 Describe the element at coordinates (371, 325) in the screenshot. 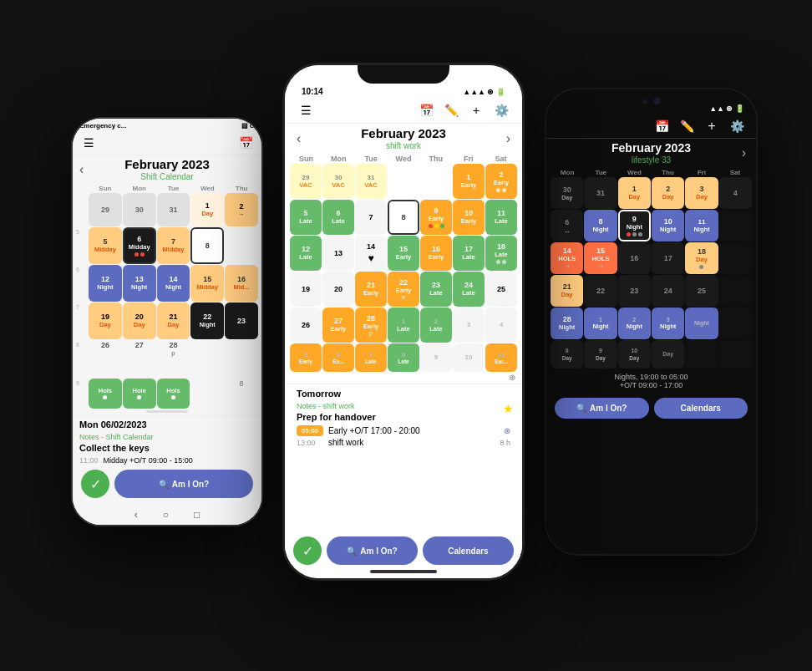

I see `cal-cell: 28 Early p` at that location.